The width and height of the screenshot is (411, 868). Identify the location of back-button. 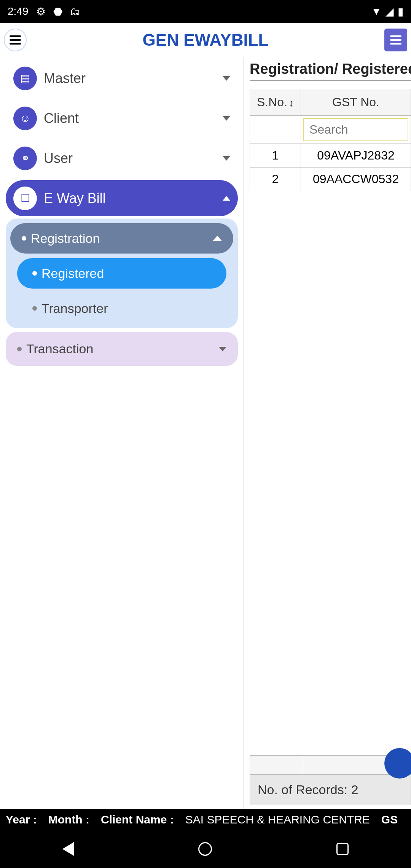
(68, 849).